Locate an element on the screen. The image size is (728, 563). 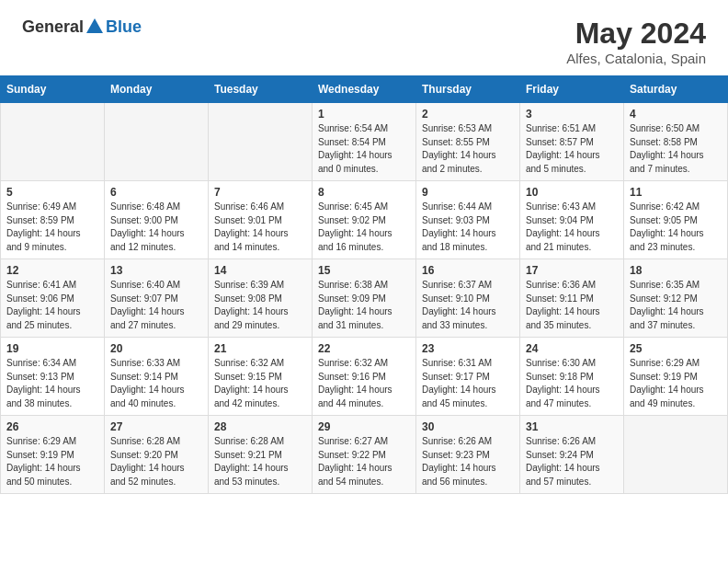
logo-blue-text: Blue is located at coordinates (123, 28).